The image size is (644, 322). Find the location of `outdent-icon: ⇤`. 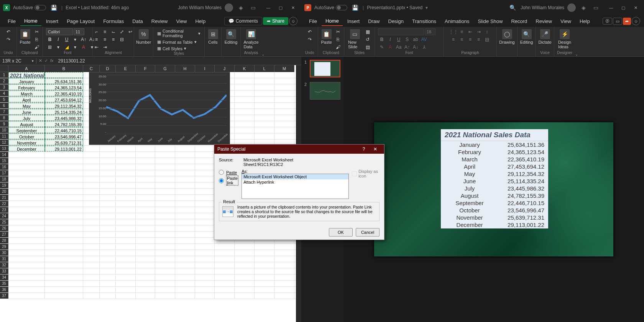

outdent-icon: ⇤ is located at coordinates (97, 47).